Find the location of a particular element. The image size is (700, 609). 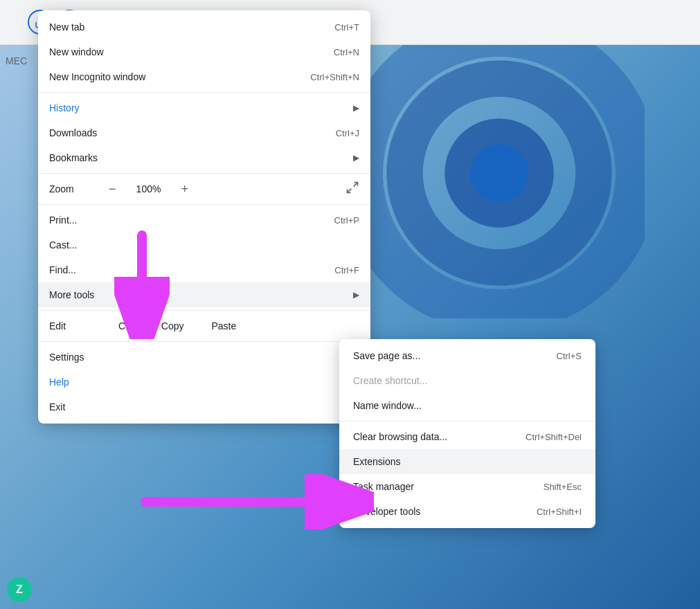

menu-item-help: Help ▶ is located at coordinates (204, 382).